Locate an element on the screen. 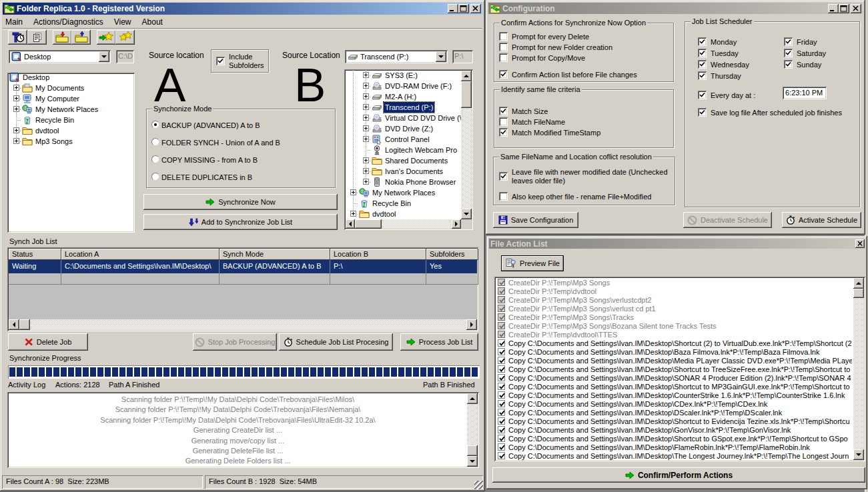  source-b-combo-arrow is located at coordinates (441, 57).